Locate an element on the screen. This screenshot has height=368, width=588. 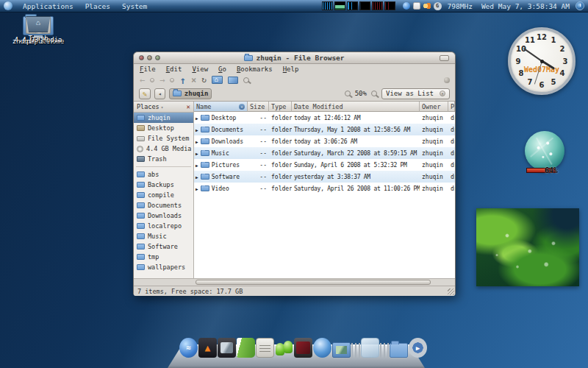
im-tray-icon is located at coordinates (406, 6).